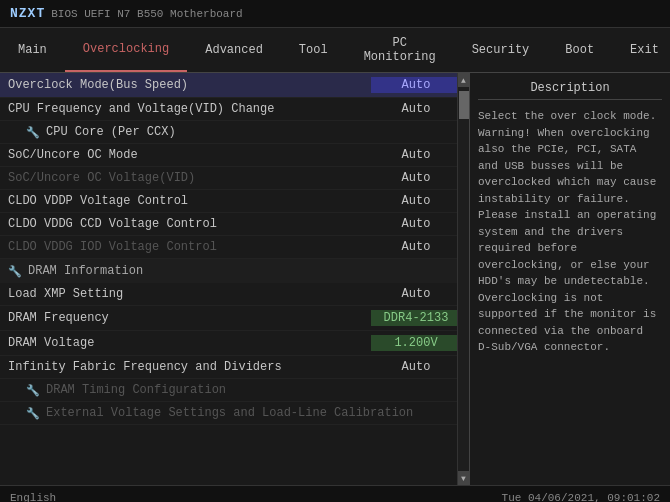 Image resolution: width=670 pixels, height=502 pixels. Describe the element at coordinates (32, 50) in the screenshot. I see `tab-main: Main` at that location.